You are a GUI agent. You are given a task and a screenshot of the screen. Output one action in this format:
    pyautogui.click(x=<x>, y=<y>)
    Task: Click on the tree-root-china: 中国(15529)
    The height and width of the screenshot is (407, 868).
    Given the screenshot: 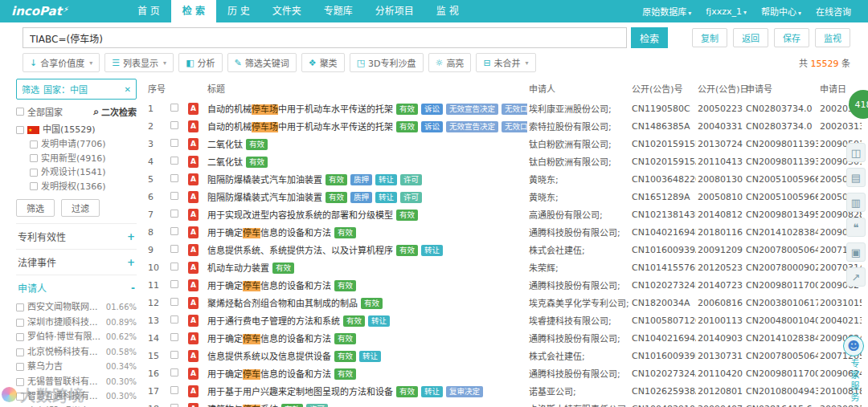 What is the action you would take?
    pyautogui.click(x=76, y=130)
    